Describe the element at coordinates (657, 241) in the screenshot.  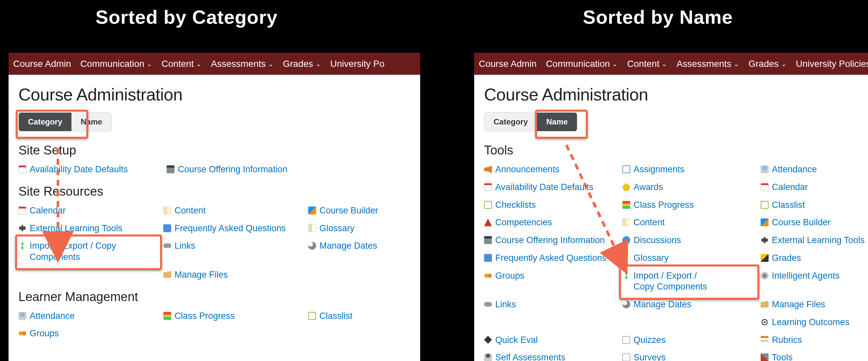
I see `tool-link-discussions: Discussions` at that location.